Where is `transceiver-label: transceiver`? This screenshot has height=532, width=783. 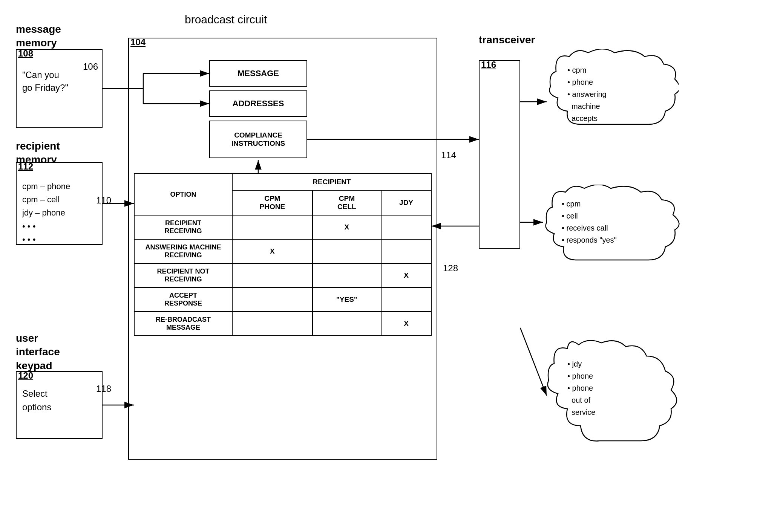 transceiver-label: transceiver is located at coordinates (507, 40).